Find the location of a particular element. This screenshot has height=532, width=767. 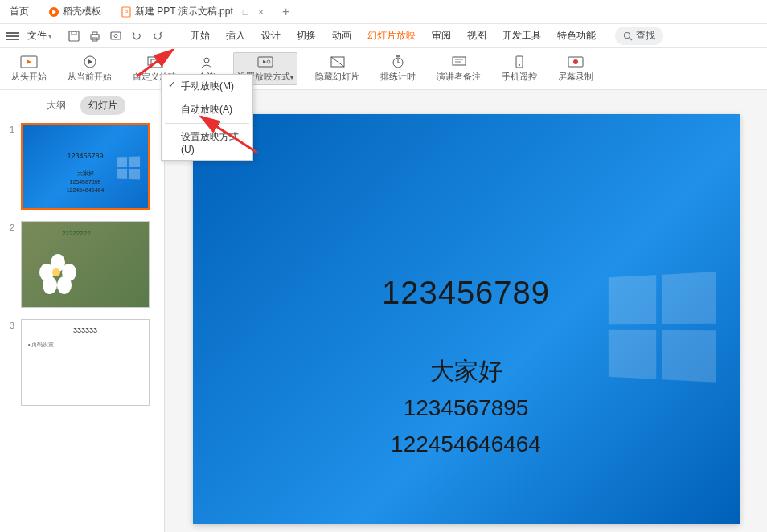

ribbon-from-current: 从当前开始 is located at coordinates (90, 69).